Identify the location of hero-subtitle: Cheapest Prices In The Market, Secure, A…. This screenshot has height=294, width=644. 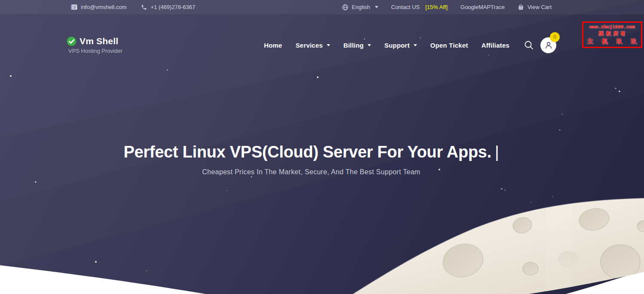
(311, 172).